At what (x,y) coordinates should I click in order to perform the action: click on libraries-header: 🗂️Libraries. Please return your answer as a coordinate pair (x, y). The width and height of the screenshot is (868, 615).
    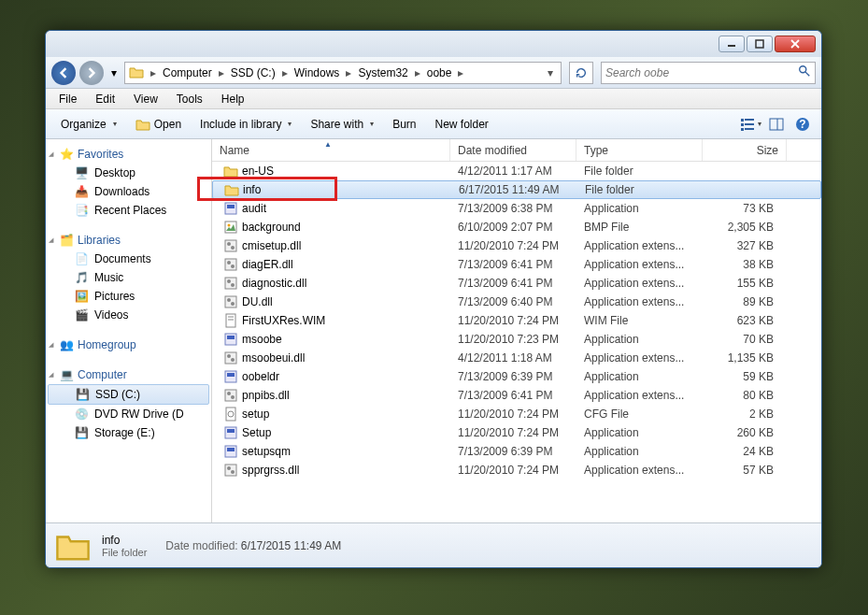
    Looking at the image, I should click on (129, 240).